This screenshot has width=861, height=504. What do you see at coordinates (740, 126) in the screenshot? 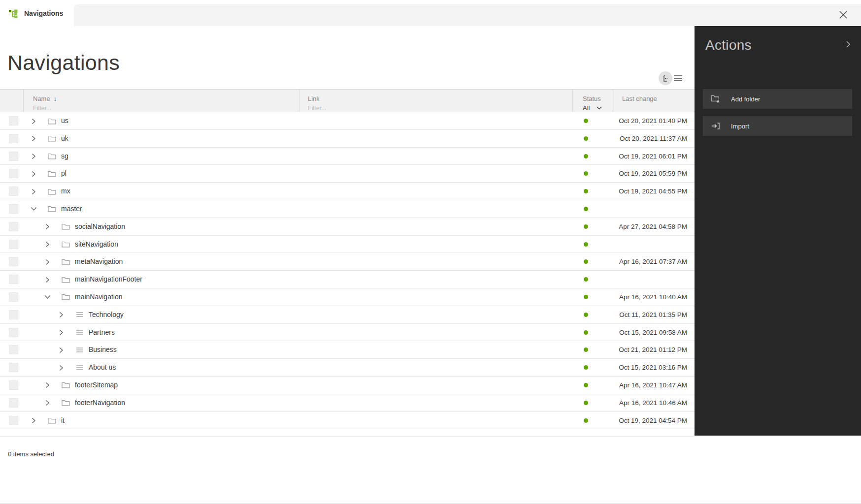
I see `action-label: Import` at bounding box center [740, 126].